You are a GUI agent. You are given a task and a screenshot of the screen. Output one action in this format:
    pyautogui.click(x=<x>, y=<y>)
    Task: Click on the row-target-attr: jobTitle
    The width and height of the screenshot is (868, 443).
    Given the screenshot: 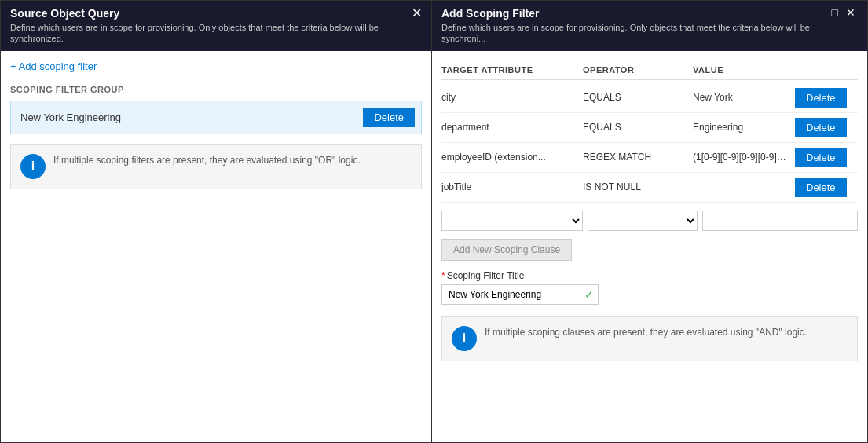 What is the action you would take?
    pyautogui.click(x=512, y=187)
    